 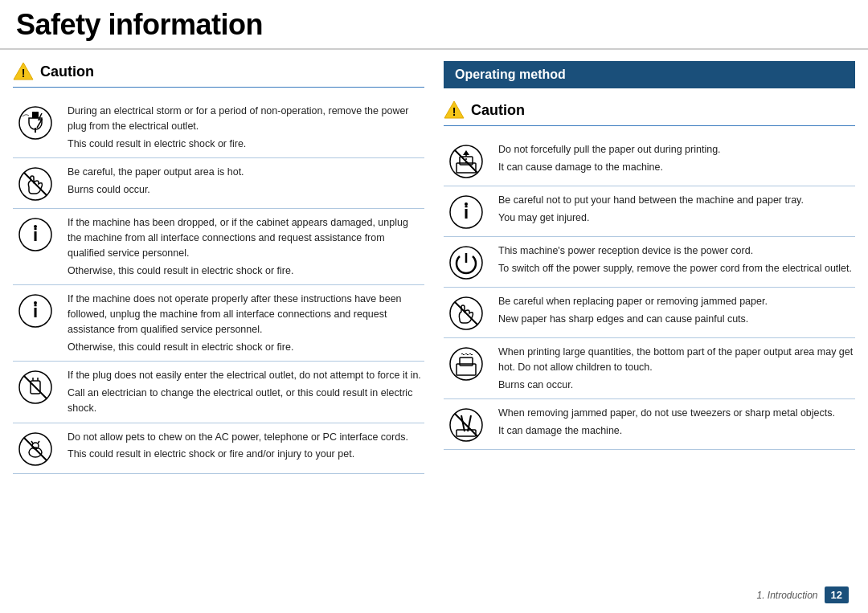 I want to click on text-cell-hot-output-large: When printing large quantities, the bott…, so click(x=677, y=368).